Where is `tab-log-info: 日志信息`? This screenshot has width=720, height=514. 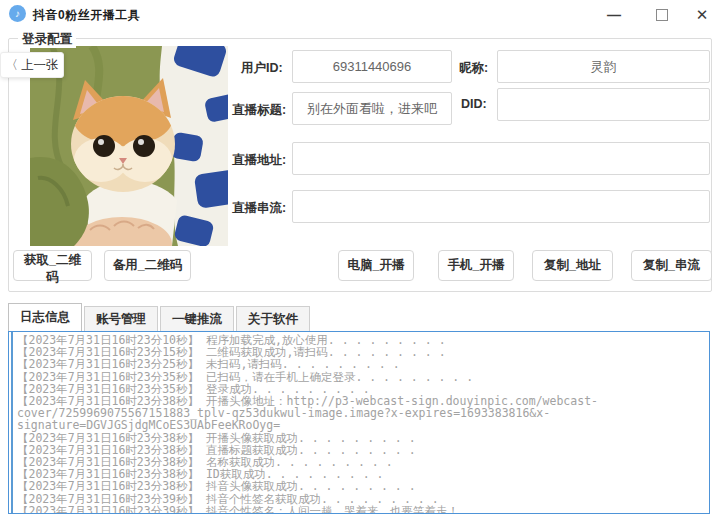 tab-log-info: 日志信息 is located at coordinates (45, 317).